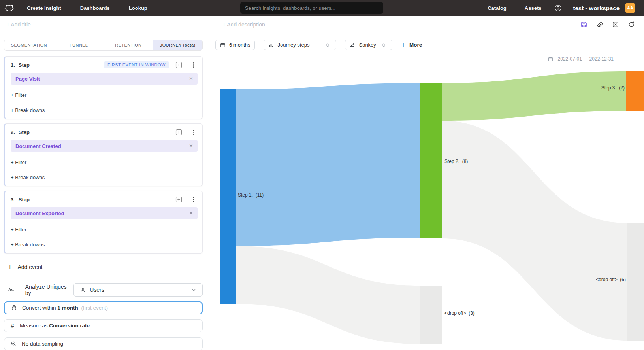  I want to click on analyze-by-select: Users, so click(138, 290).